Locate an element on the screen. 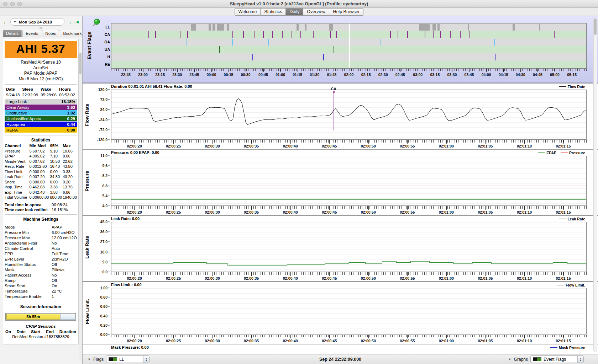 The width and height of the screenshot is (598, 364). session-gauge-rest is located at coordinates (68, 317).